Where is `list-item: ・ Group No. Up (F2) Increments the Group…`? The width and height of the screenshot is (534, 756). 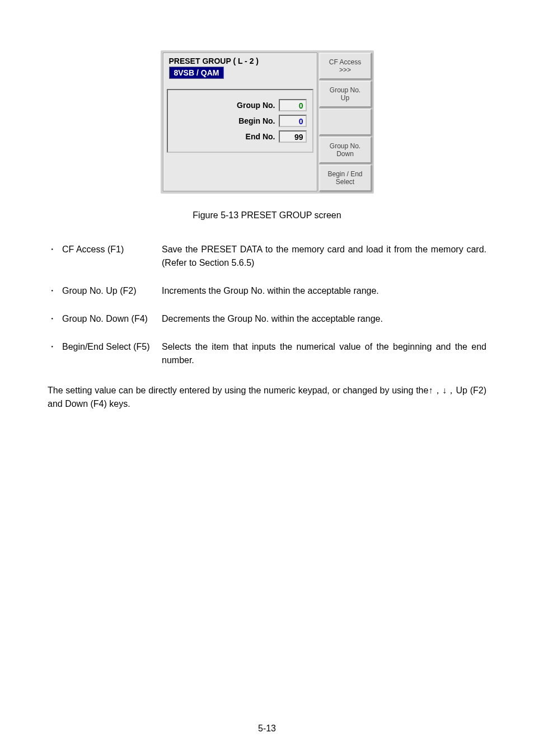 list-item: ・ Group No. Up (F2) Increments the Group… is located at coordinates (267, 291).